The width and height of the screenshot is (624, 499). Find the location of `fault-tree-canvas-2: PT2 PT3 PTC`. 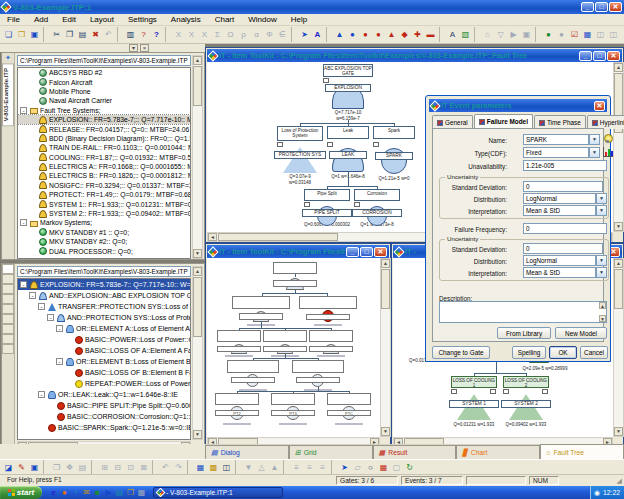

fault-tree-canvas-2: PT2 PT3 PTC is located at coordinates (294, 348).